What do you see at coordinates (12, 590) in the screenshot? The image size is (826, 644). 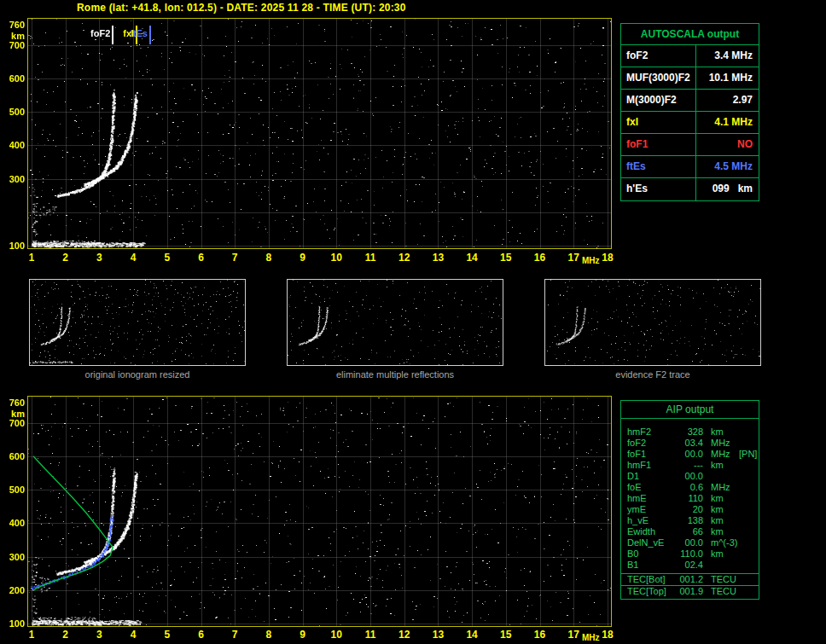 I see `y-tick-label: 200` at bounding box center [12, 590].